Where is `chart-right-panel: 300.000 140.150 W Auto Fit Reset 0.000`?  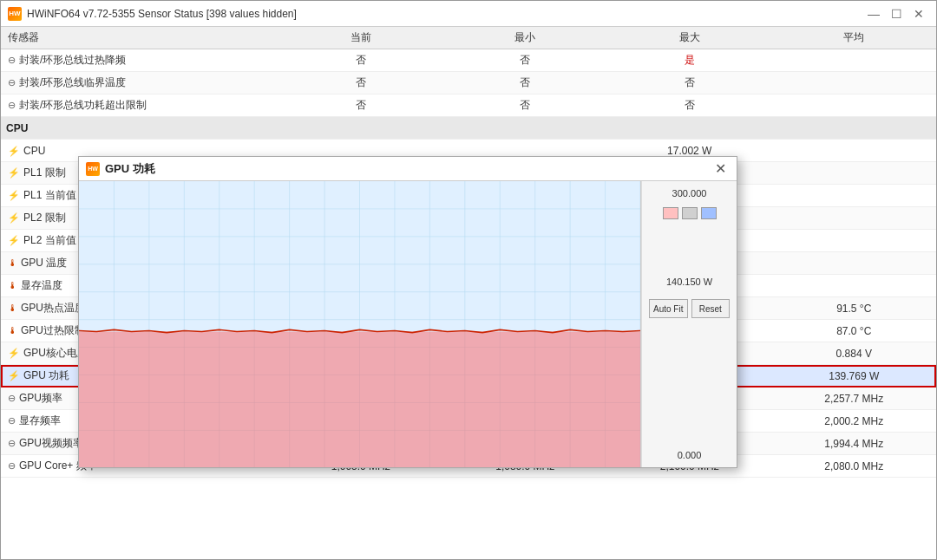
chart-right-panel: 300.000 140.150 W Auto Fit Reset 0.000 is located at coordinates (689, 324).